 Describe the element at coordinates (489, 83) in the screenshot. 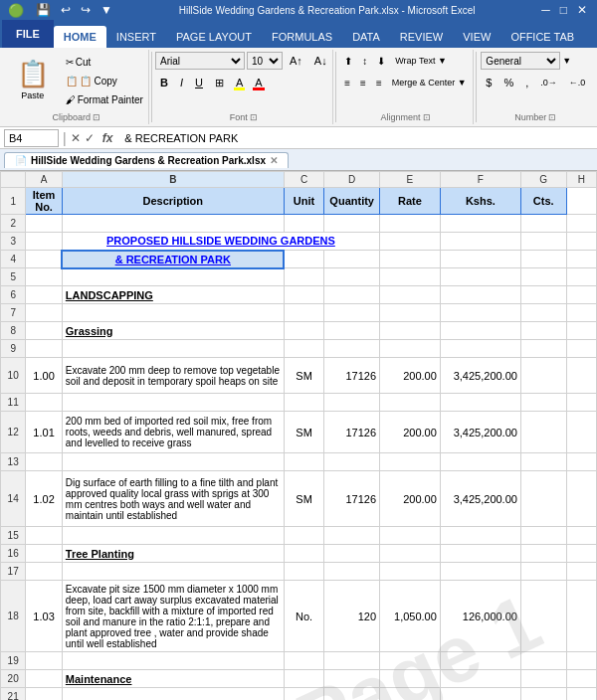

I see `currency-button: $` at that location.